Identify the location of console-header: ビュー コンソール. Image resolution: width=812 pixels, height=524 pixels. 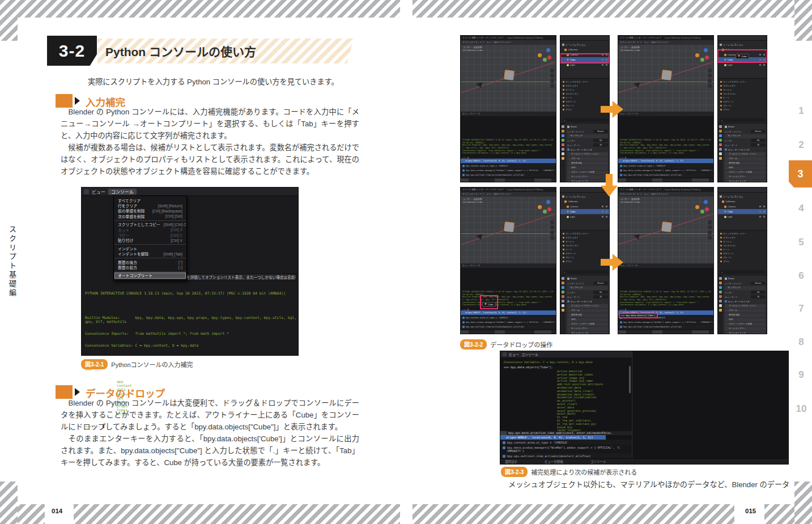
(666, 114).